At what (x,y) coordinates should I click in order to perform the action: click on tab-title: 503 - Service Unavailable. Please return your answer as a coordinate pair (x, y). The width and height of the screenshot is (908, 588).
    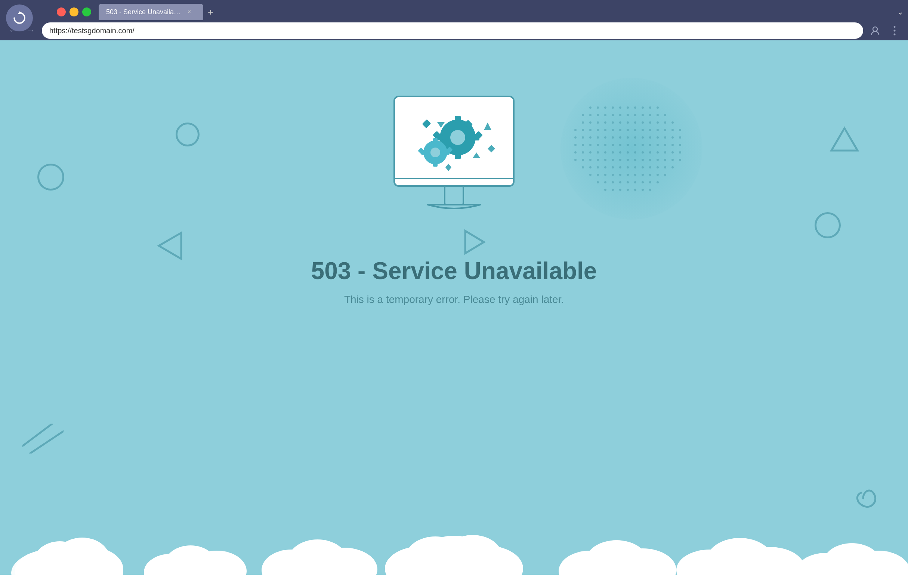
    Looking at the image, I should click on (143, 12).